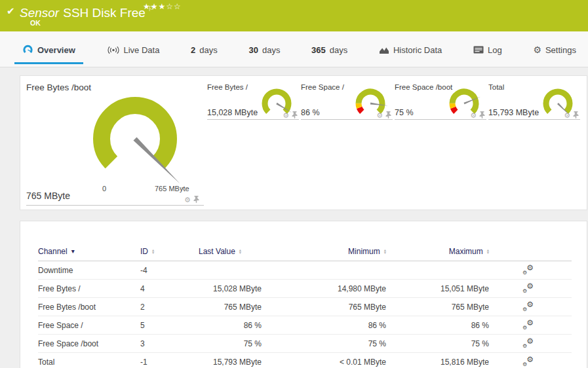 Image resolution: width=588 pixels, height=368 pixels. Describe the element at coordinates (538, 50) in the screenshot. I see `gear-icon: ⚙` at that location.